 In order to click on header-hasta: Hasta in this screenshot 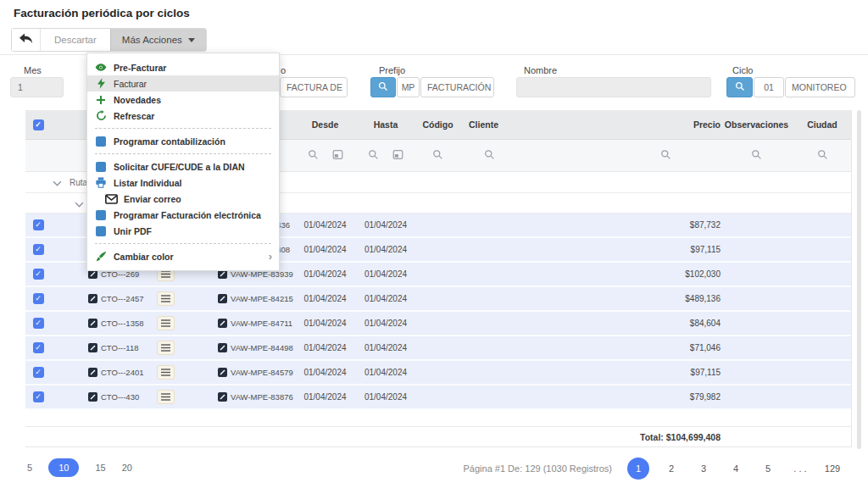, I will do `click(386, 125)`.